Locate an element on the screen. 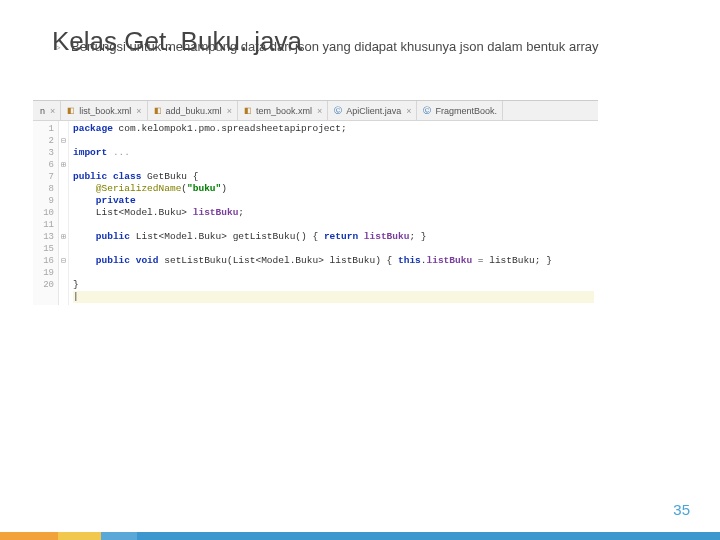 This screenshot has width=720, height=540. tab-label: n is located at coordinates (42, 111).